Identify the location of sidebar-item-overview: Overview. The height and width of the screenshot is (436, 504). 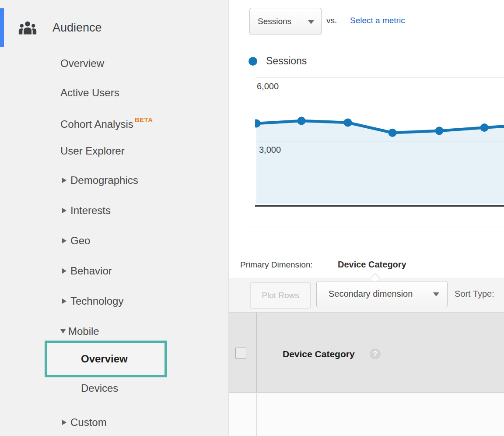
(82, 63).